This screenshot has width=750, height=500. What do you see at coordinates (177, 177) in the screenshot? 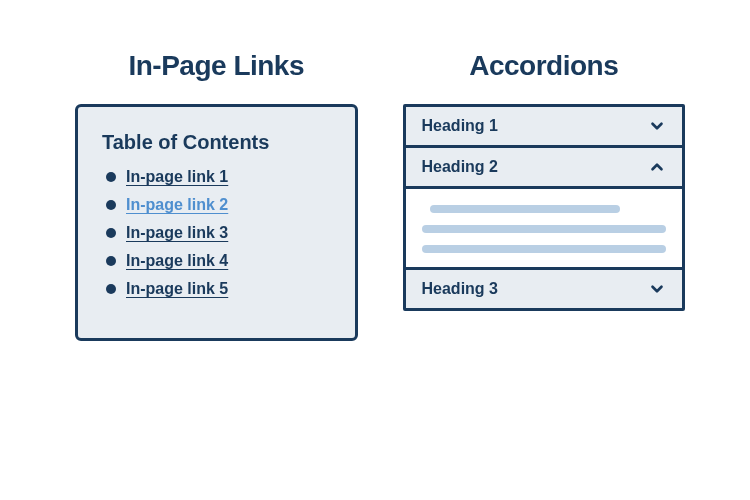
I see `in-page-link-1: In-page link 1` at bounding box center [177, 177].